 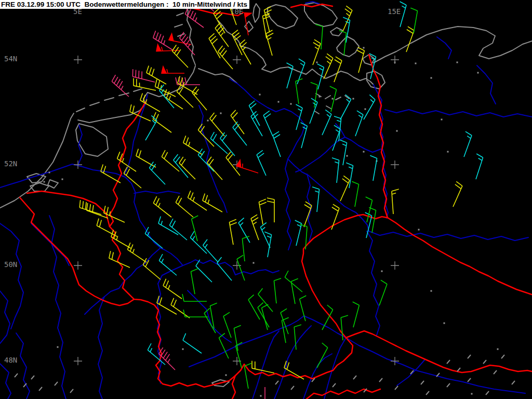 What do you see at coordinates (394, 11) in the screenshot?
I see `grid-label: 15E` at bounding box center [394, 11].